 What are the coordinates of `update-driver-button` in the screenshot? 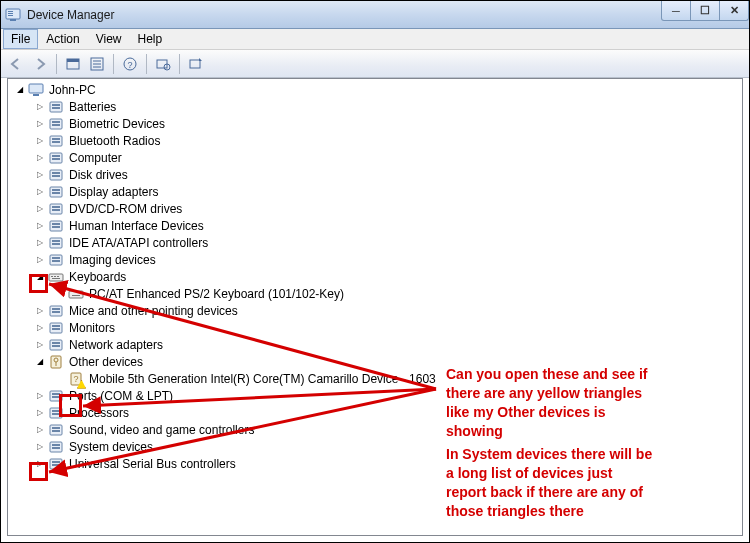 It's located at (196, 64).